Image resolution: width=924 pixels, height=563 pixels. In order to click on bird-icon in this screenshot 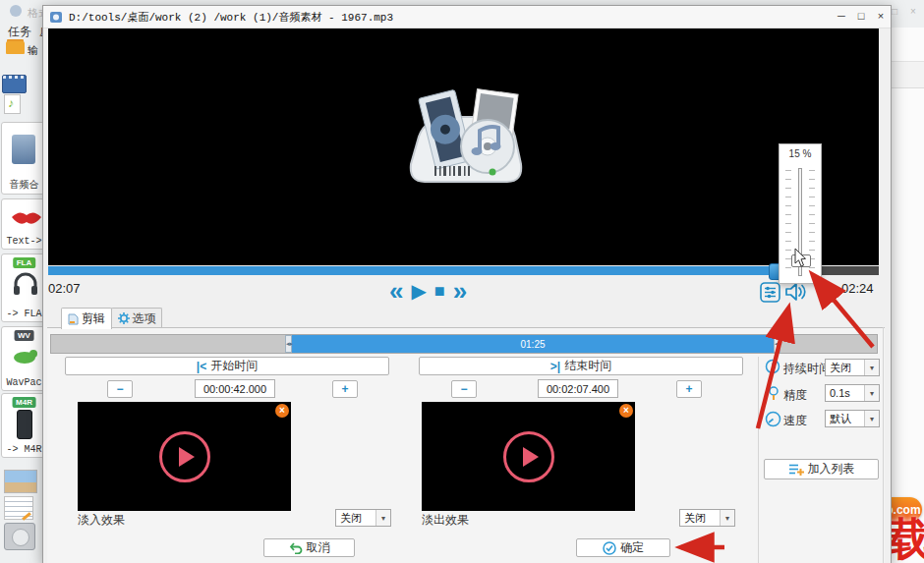, I will do `click(25, 357)`.